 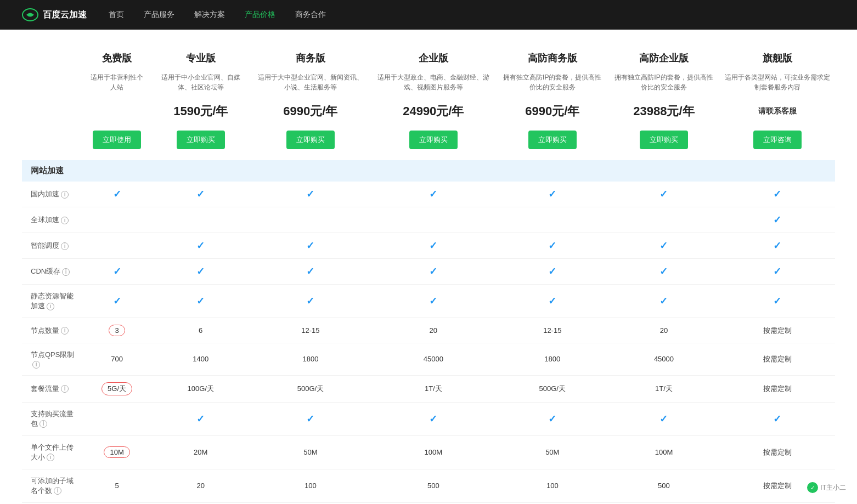 What do you see at coordinates (311, 14) in the screenshot?
I see `nav-link: 商务合作` at bounding box center [311, 14].